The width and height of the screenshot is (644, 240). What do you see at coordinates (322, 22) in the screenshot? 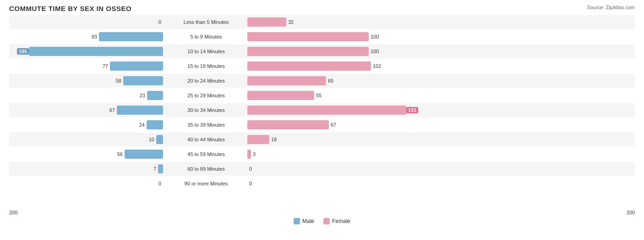
I see `bar-row: 0 Less than 5 Minutes 32` at bounding box center [322, 22].